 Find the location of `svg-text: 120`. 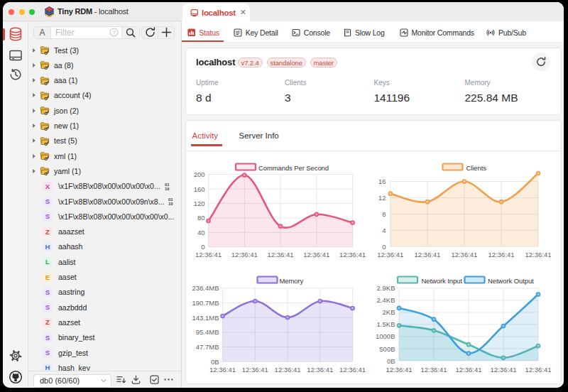

svg-text: 120 is located at coordinates (200, 203).